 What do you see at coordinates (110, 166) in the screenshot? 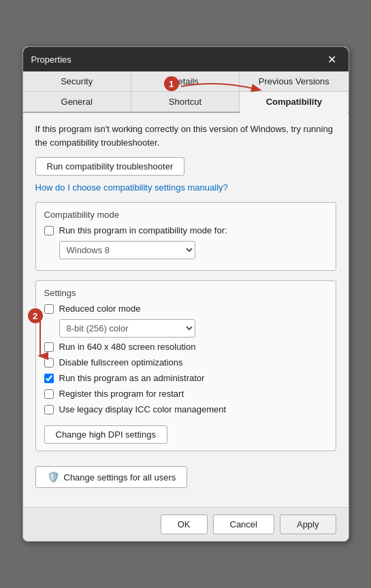
I see `run-troubleshooter-button: Run compatibility troubleshooter` at bounding box center [110, 166].